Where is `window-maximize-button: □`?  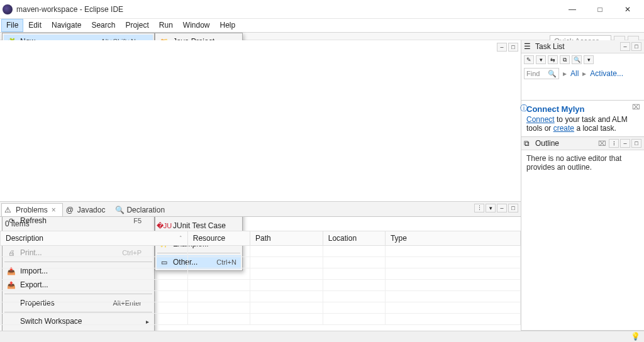
window-maximize-button: □ is located at coordinates (600, 9).